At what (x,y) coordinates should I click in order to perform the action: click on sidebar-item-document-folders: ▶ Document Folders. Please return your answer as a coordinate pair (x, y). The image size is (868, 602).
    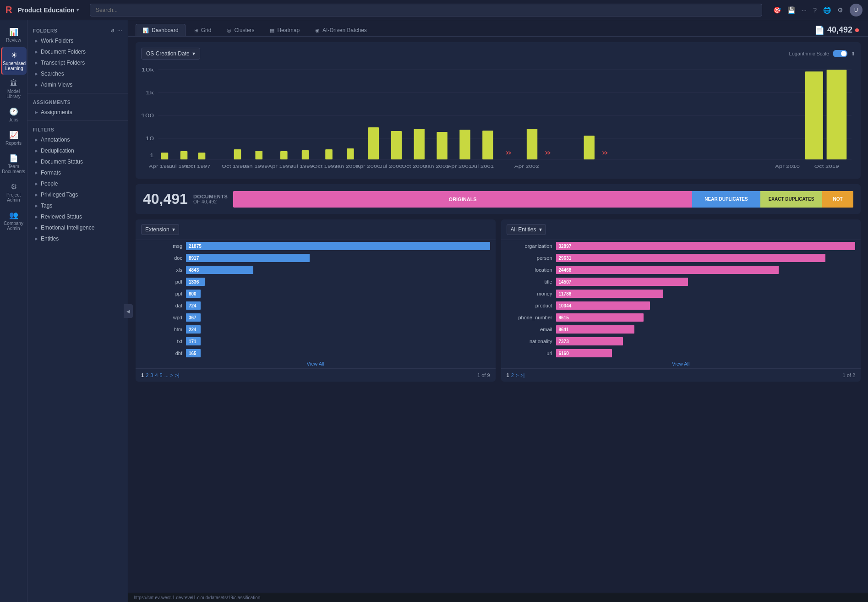
    Looking at the image, I should click on (78, 52).